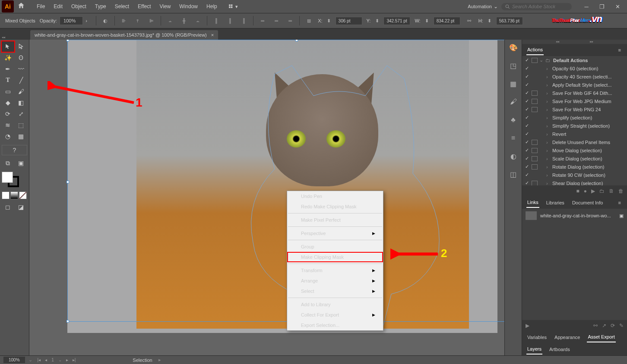 The width and height of the screenshot is (627, 364). Describe the element at coordinates (574, 117) in the screenshot. I see `action-item: ✓›Simplify (selection)` at that location.